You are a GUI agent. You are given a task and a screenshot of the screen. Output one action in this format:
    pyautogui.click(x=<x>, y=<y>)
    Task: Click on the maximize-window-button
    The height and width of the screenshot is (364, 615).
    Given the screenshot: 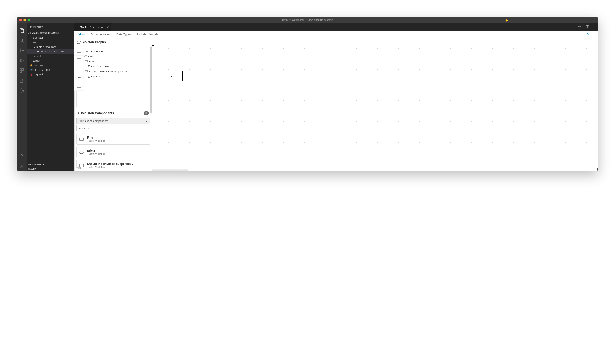 What is the action you would take?
    pyautogui.click(x=29, y=20)
    